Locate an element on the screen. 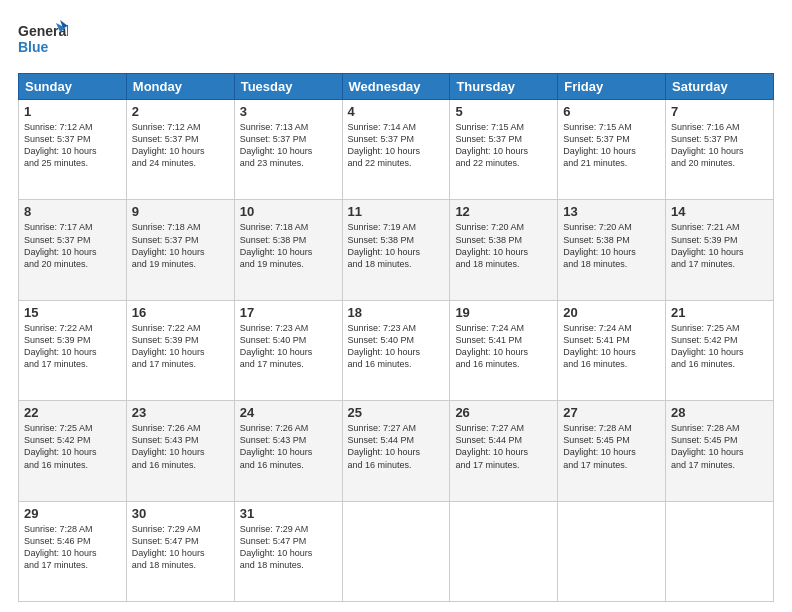  calendar-day-13: 13Sunrise: 7:20 AM Sunset: 5:38 PM Dayli… is located at coordinates (612, 250).